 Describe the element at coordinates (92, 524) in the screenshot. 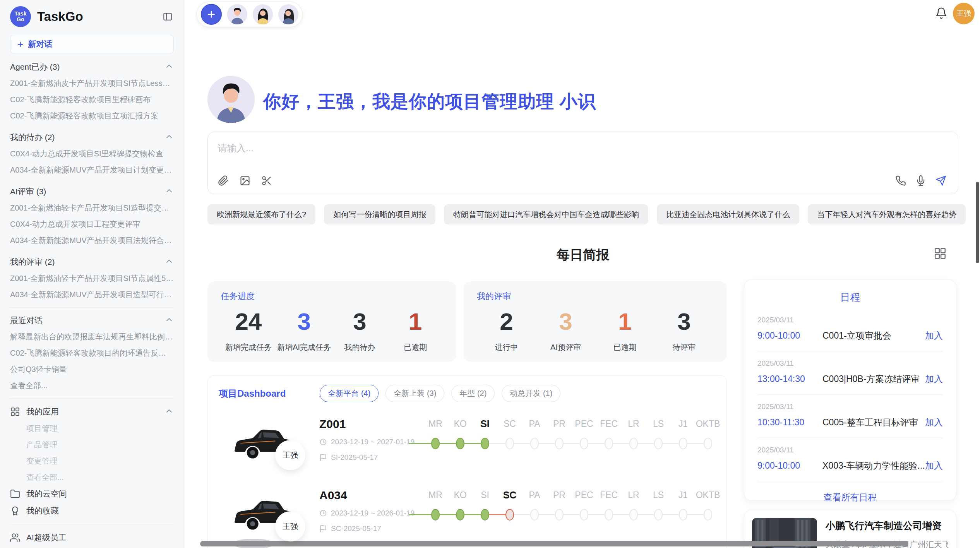

I see `divider` at that location.